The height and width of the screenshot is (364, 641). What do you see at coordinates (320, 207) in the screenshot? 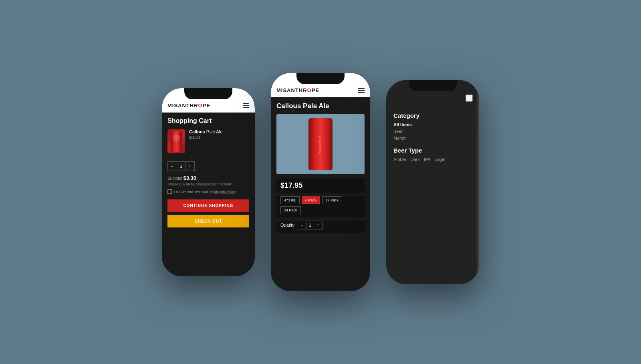
I see `size-options: 473 mL 6 Pack 12 Pack 24 Pack` at bounding box center [320, 207].